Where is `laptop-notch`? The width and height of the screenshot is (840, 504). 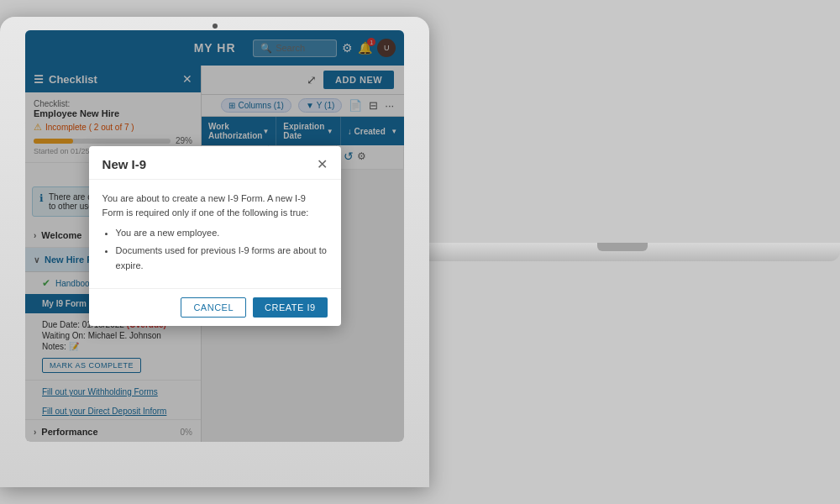 laptop-notch is located at coordinates (622, 247).